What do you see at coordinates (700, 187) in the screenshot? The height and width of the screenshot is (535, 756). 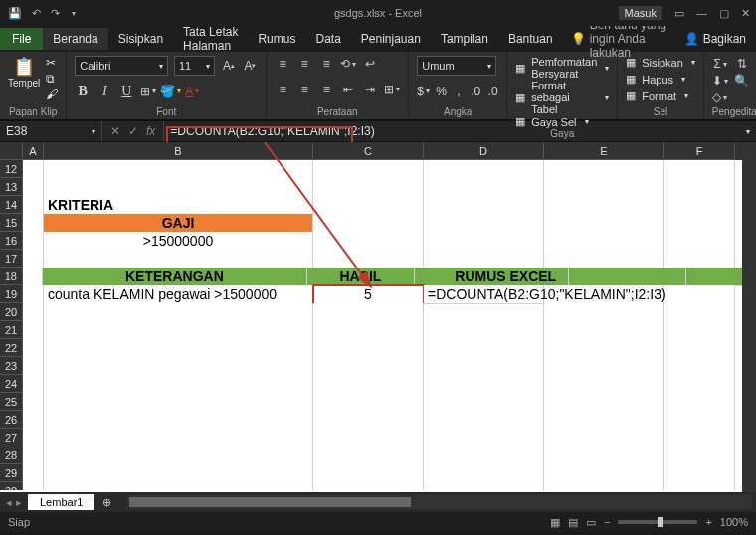 I see `cell-f13` at bounding box center [700, 187].